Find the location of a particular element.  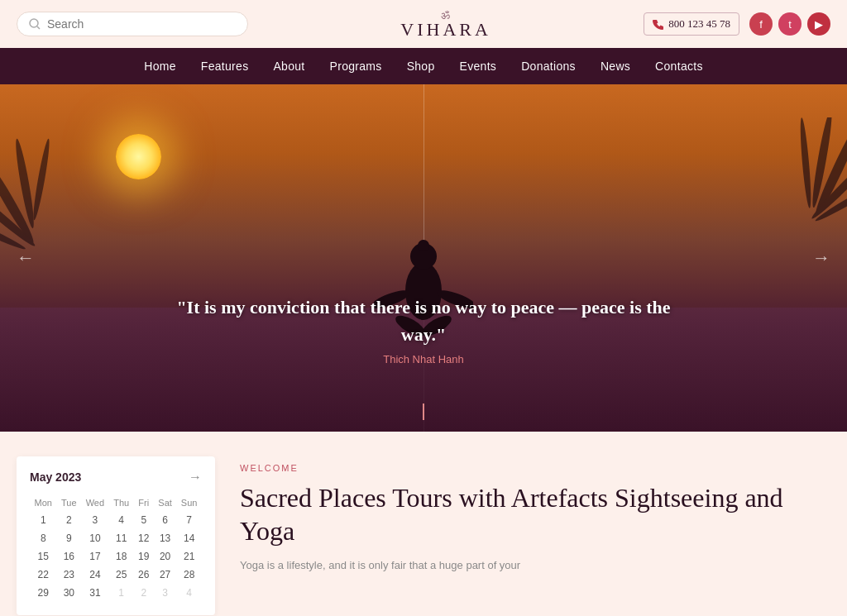

phone-box: 800 123 45 78 is located at coordinates (691, 24).